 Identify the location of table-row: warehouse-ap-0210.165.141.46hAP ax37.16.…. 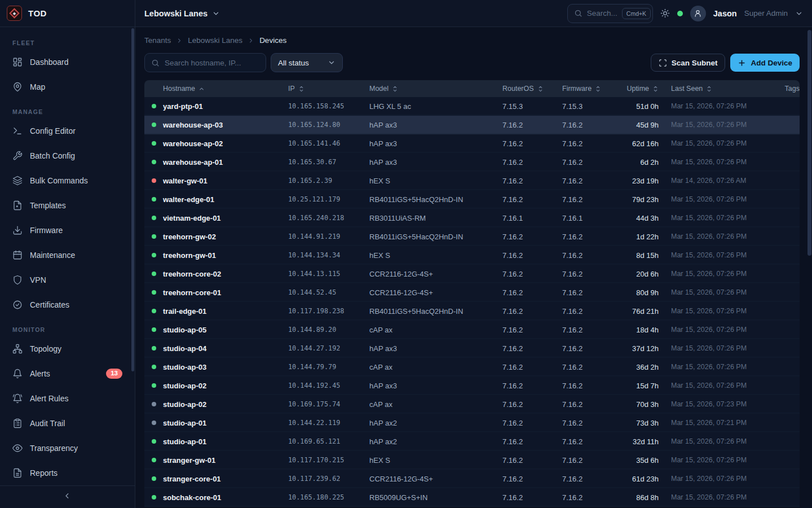
(472, 143).